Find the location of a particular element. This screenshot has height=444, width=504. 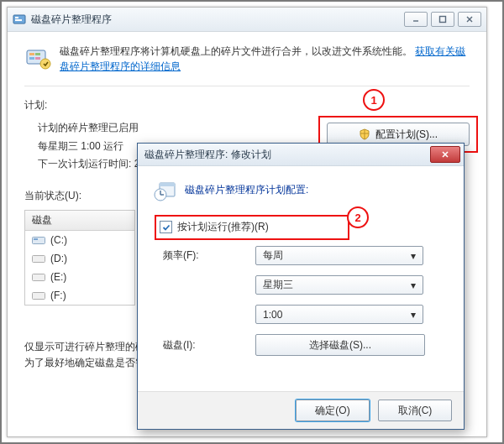

drive-row: (C:) is located at coordinates (80, 240).